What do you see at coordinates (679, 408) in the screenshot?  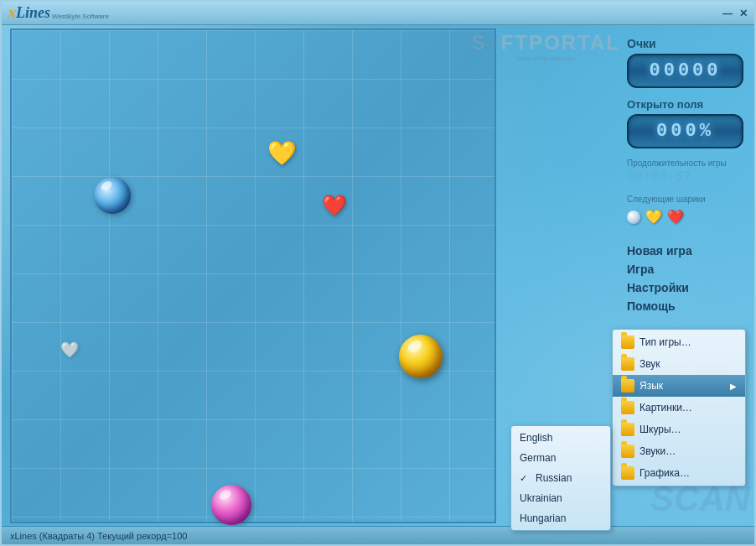 I see `dropdown-item-pictures: Картинки…` at bounding box center [679, 408].